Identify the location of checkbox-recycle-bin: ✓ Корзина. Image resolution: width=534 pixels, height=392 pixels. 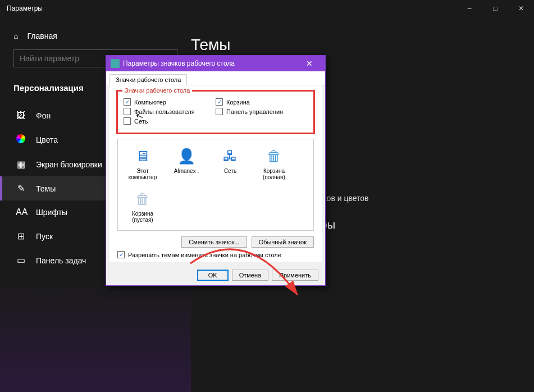
(262, 102).